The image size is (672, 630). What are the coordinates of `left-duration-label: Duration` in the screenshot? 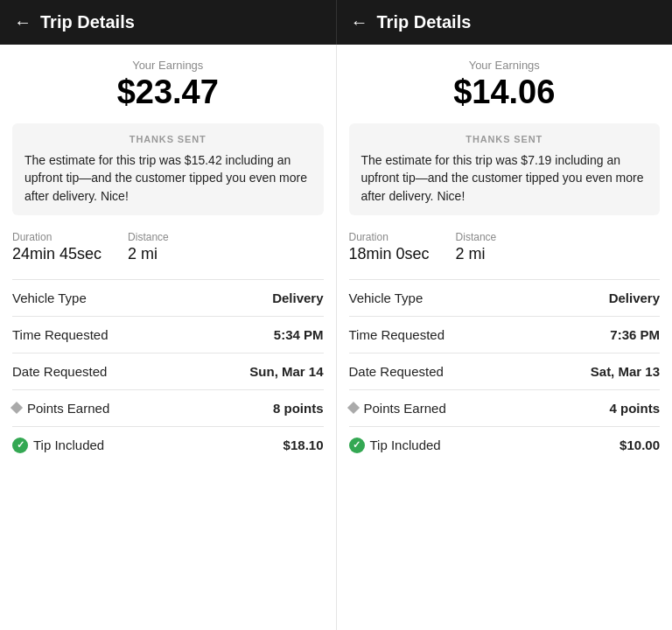 It's located at (57, 237).